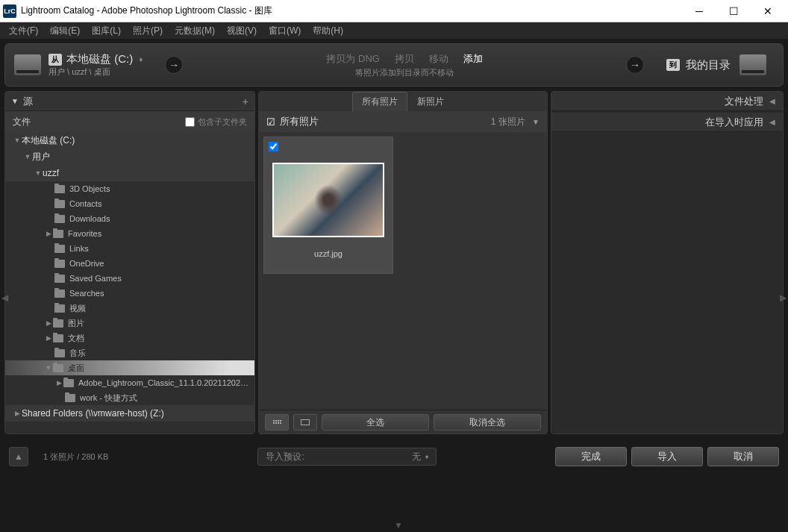 The image size is (788, 532). What do you see at coordinates (4, 298) in the screenshot?
I see `panel-collapse-left: ◀` at bounding box center [4, 298].